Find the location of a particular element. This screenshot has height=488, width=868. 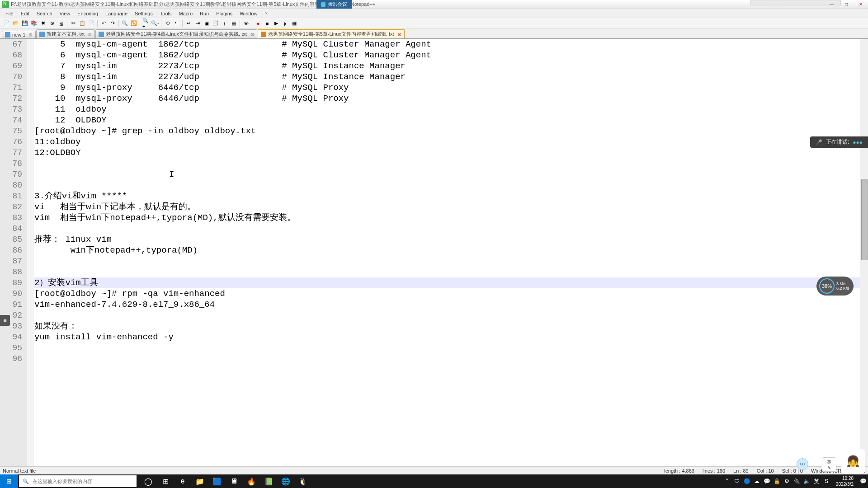

notifications-button: 💬 is located at coordinates (863, 481).